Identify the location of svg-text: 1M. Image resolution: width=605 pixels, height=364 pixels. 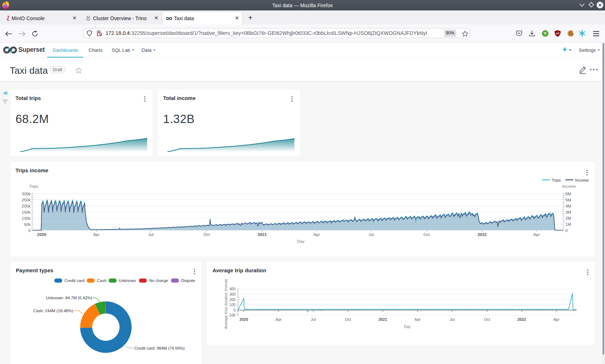
(568, 224).